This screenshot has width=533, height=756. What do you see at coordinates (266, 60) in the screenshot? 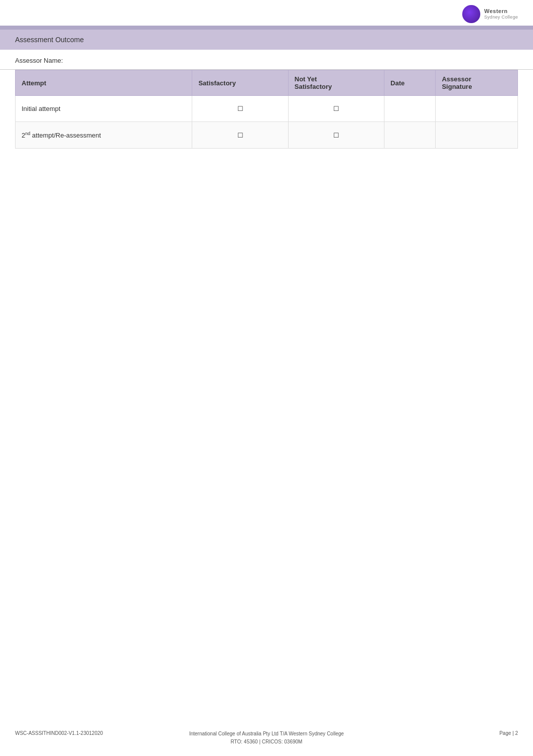
I see `assessor-name-row: Assessor Name:` at bounding box center [266, 60].